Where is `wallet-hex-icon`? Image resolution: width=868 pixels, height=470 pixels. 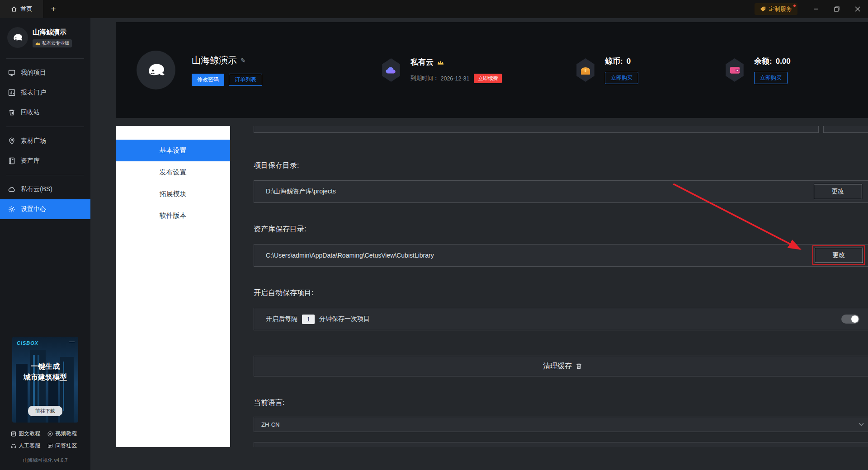
wallet-hex-icon is located at coordinates (735, 70).